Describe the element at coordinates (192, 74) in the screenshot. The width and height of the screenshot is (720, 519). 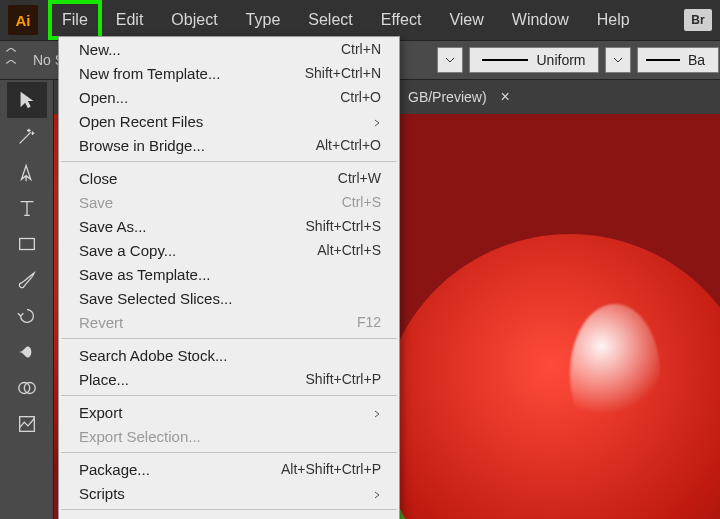
I see `menu-item-label: New from Template...` at that location.